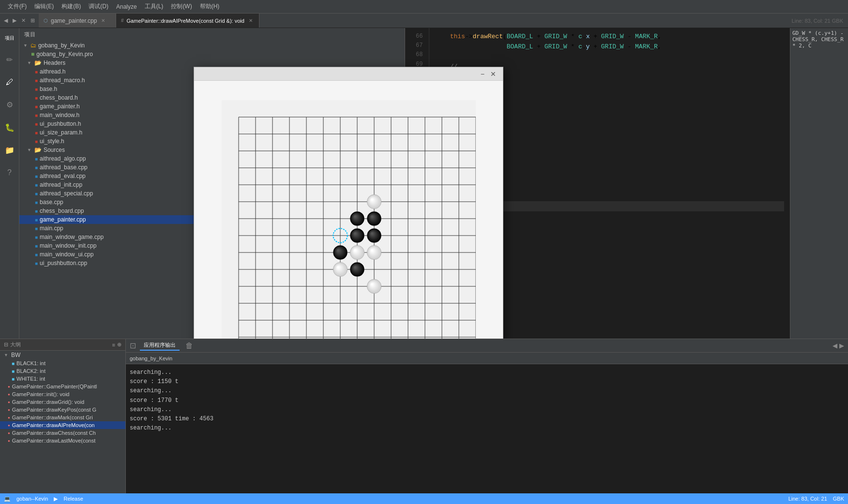 Image resolution: width=848 pixels, height=504 pixels. Describe the element at coordinates (210, 7) in the screenshot. I see `menu-item-help: 帮助(H)` at that location.